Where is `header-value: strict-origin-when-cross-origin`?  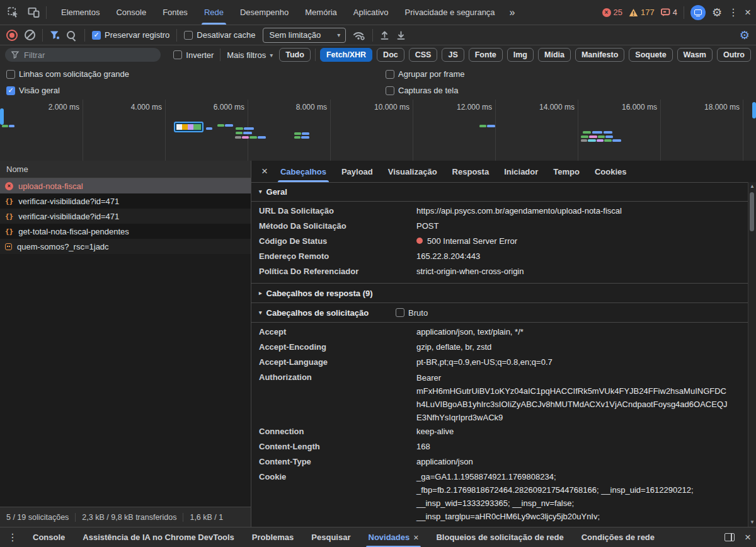
header-value: strict-origin-when-cross-origin is located at coordinates (470, 272).